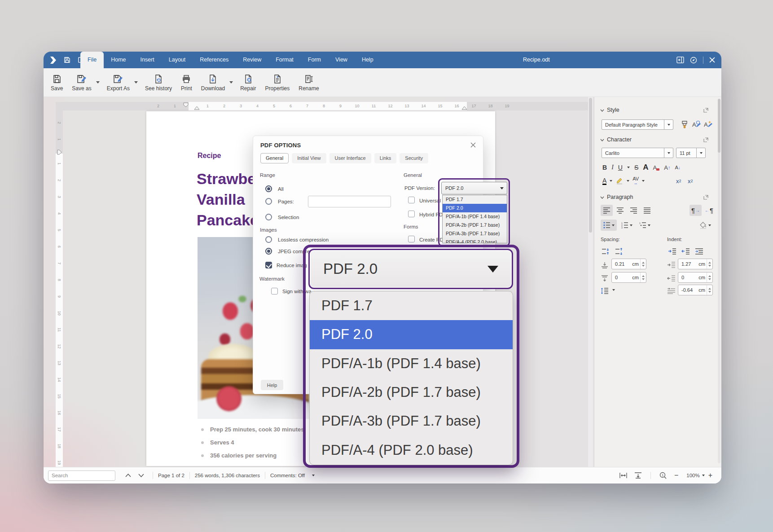 The image size is (773, 532). I want to click on hanging-indent-button, so click(699, 251).